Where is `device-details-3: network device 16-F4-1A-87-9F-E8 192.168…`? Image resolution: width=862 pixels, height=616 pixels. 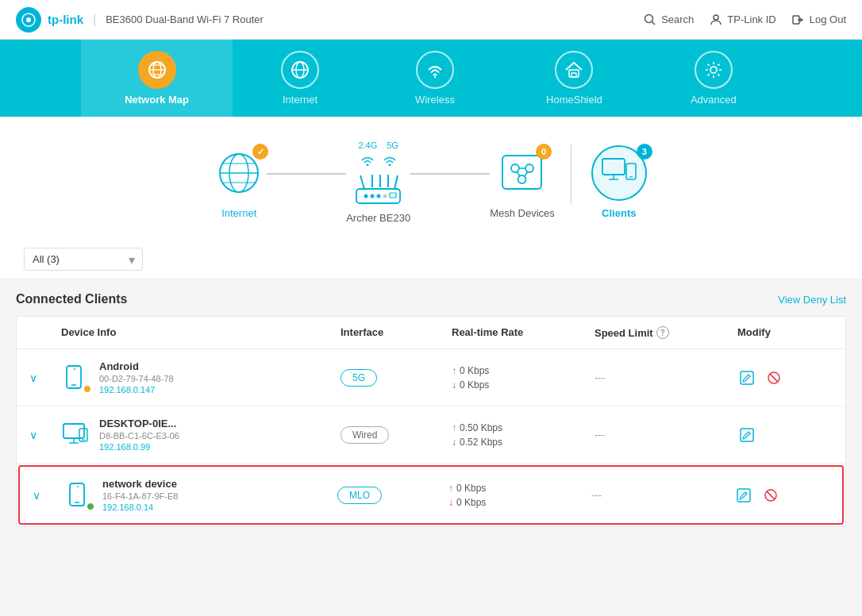
device-details-3: network device 16-F4-1A-87-9F-E8 192.168… is located at coordinates (140, 495).